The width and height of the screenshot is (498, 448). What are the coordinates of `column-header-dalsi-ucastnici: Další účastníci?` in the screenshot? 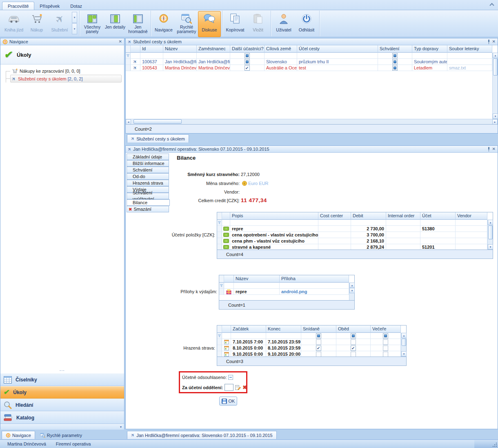 It's located at (247, 49).